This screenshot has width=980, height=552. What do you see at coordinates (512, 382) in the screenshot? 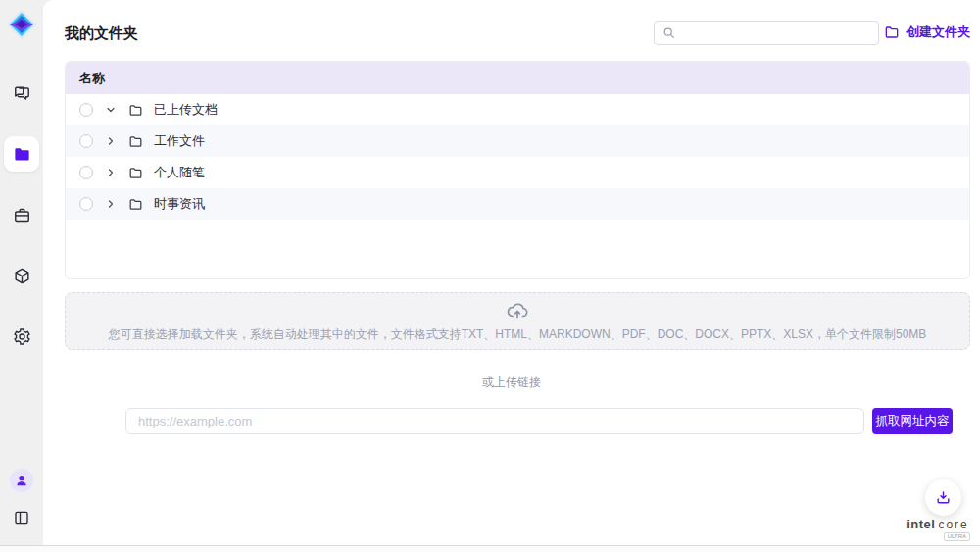
I see `or-upload-link-label: 或上传链接` at bounding box center [512, 382].